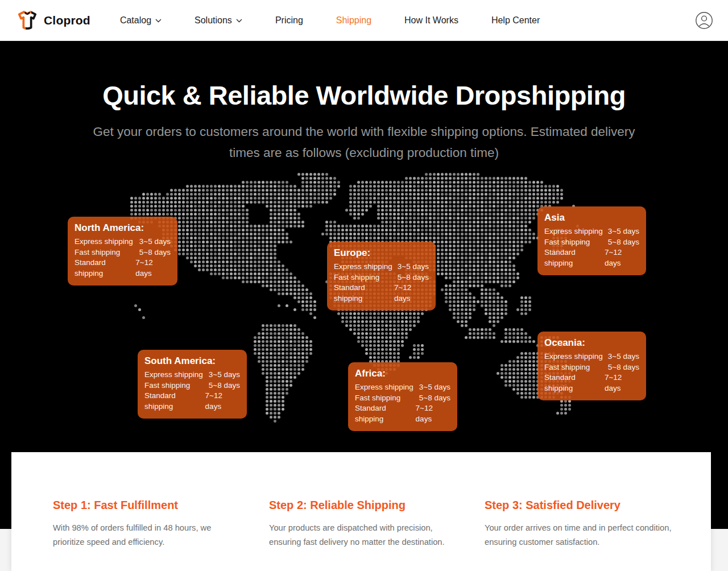 This screenshot has width=728, height=571. Describe the element at coordinates (515, 20) in the screenshot. I see `nav-item-label: Help Center` at that location.